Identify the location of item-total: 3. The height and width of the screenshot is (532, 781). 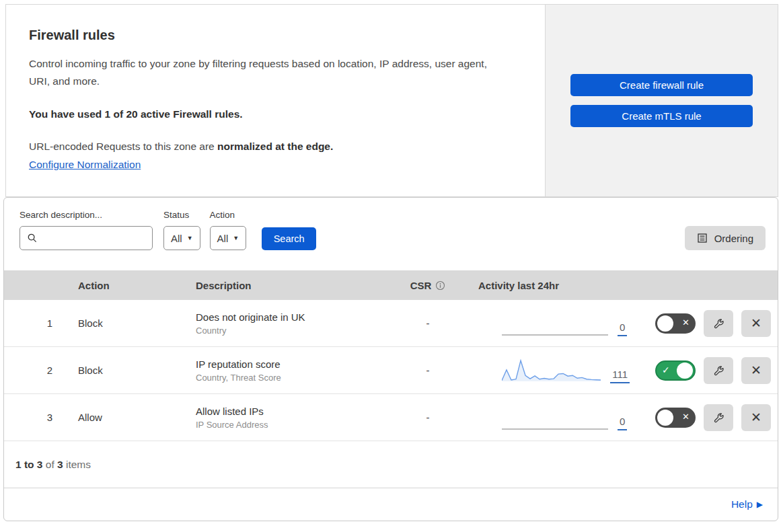
(61, 464).